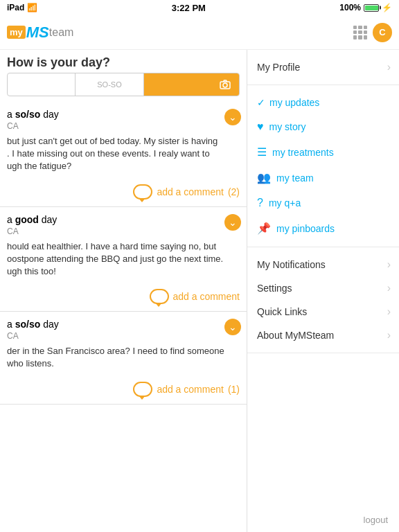 Image resolution: width=399 pixels, height=532 pixels. What do you see at coordinates (123, 324) in the screenshot?
I see `post-title-3: a so/so day` at bounding box center [123, 324].